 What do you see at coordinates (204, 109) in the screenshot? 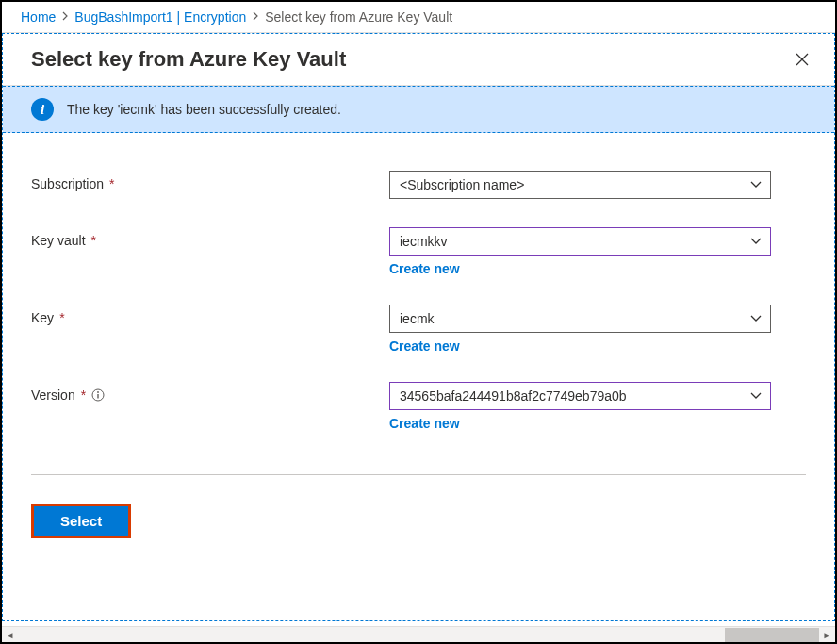
I see `info-message: The key 'iecmk' has been successfully cr…` at bounding box center [204, 109].